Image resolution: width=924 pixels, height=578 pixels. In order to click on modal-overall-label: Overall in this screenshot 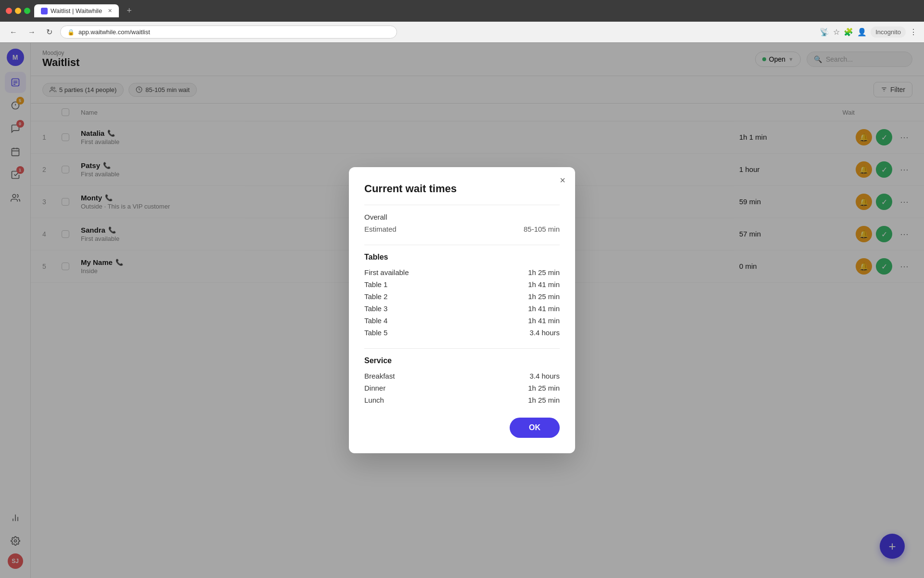, I will do `click(376, 217)`.